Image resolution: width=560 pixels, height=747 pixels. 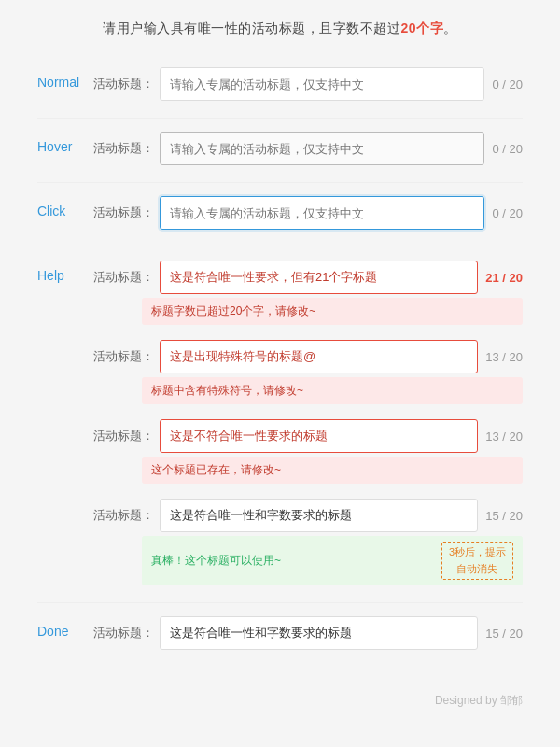 I want to click on state-label-click: Click, so click(x=65, y=207).